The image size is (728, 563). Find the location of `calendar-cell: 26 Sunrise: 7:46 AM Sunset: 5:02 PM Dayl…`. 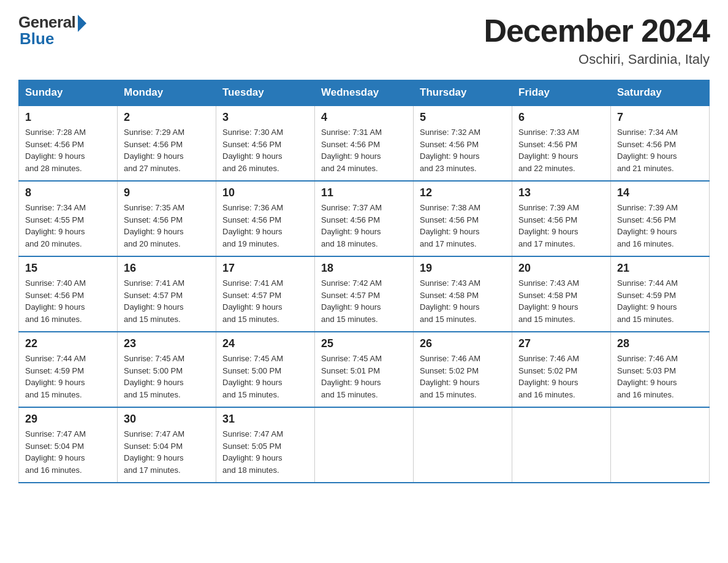

calendar-cell: 26 Sunrise: 7:46 AM Sunset: 5:02 PM Dayl… is located at coordinates (463, 369).